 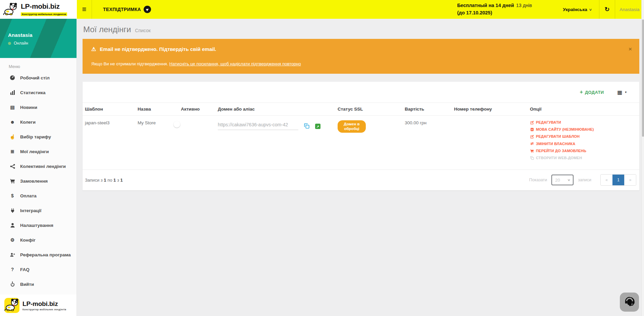 What do you see at coordinates (28, 240) in the screenshot?
I see `sidebar-item-label: Конфіг` at bounding box center [28, 240].